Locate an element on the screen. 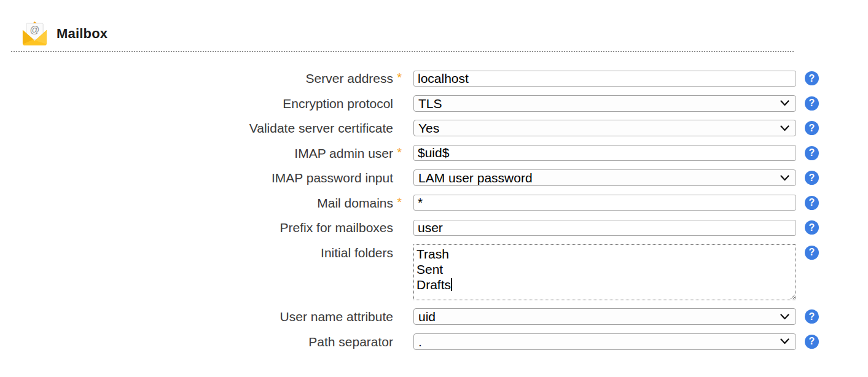 The width and height of the screenshot is (868, 377). form-row-user-name-attribute: User name attribute uid ? is located at coordinates (434, 317).